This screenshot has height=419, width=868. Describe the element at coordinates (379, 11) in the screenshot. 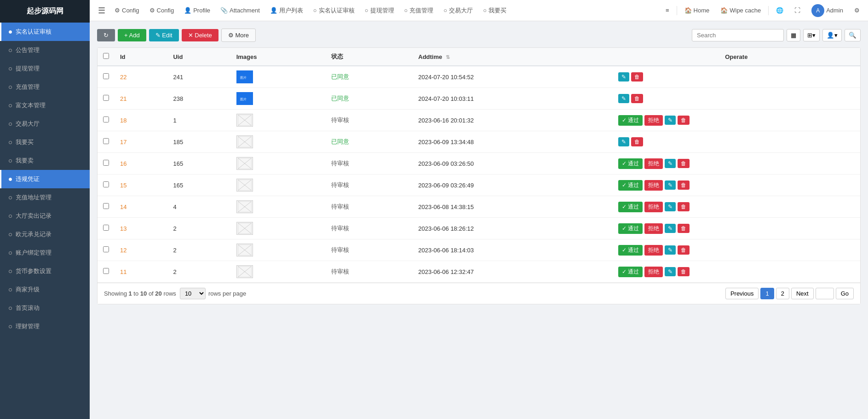

I see `topnav-withdrawal: ○ 提现管理` at that location.